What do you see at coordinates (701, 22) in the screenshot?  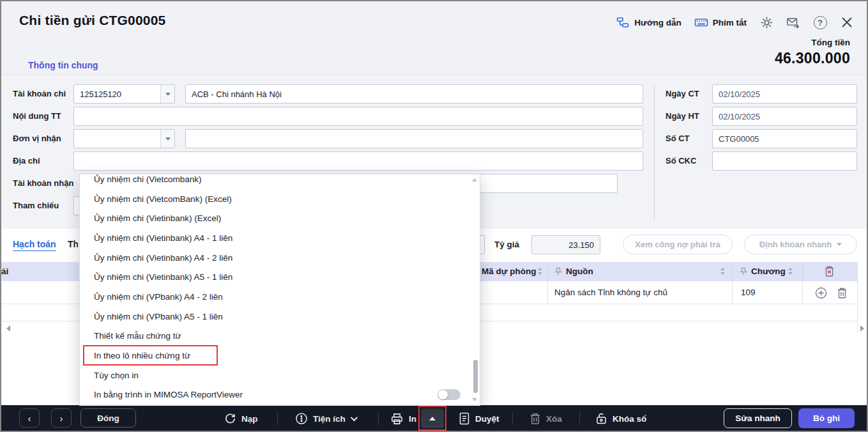 I see `keyboard-icon` at bounding box center [701, 22].